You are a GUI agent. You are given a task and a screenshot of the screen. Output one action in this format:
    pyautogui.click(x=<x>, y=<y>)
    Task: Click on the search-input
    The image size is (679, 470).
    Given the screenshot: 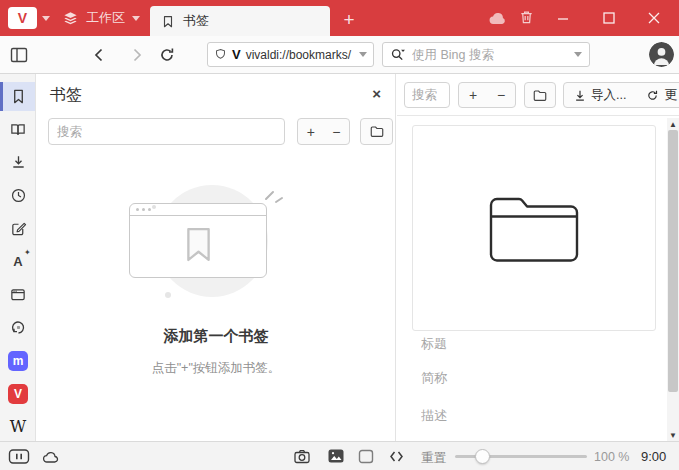 What is the action you would take?
    pyautogui.click(x=490, y=55)
    